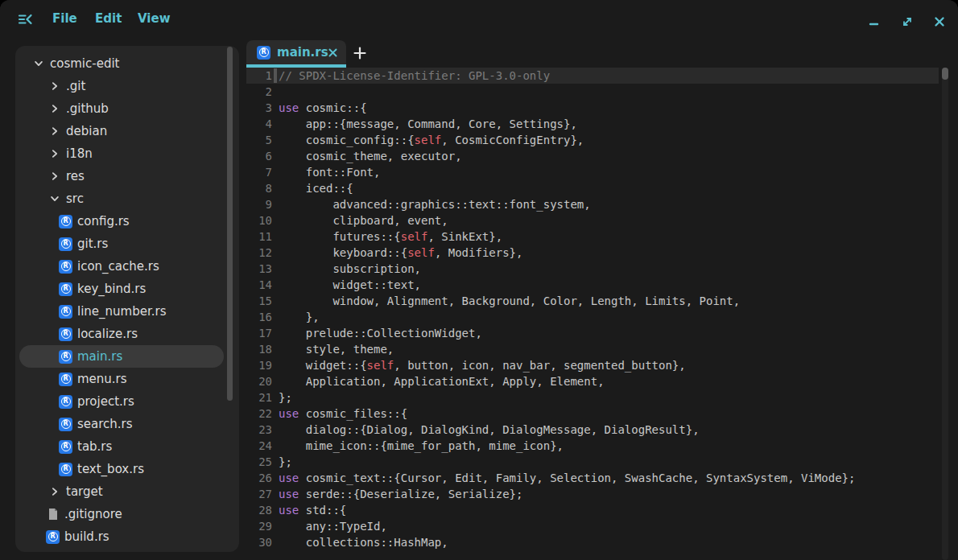 The image size is (958, 560). I want to click on tree-file-build-rs: Rbuild.rs, so click(127, 537).